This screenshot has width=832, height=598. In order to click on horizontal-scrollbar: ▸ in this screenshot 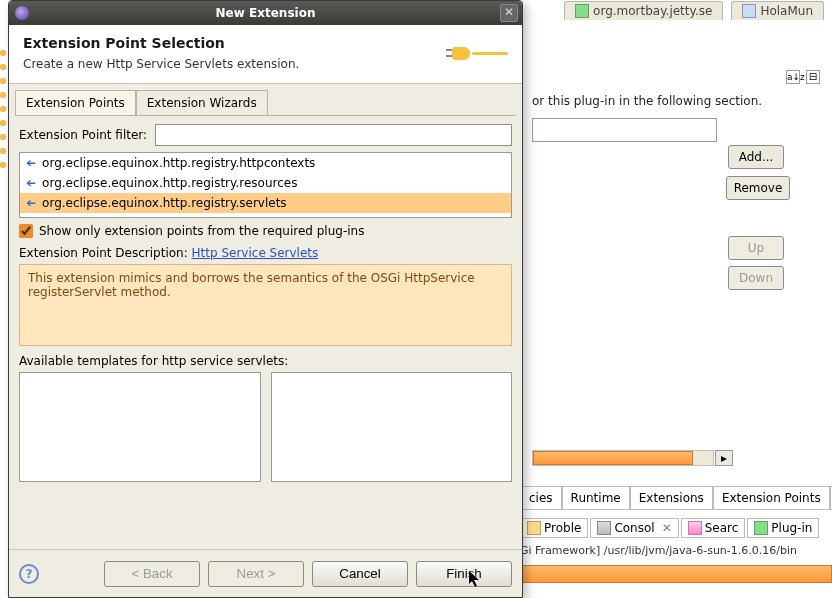, I will do `click(623, 458)`.